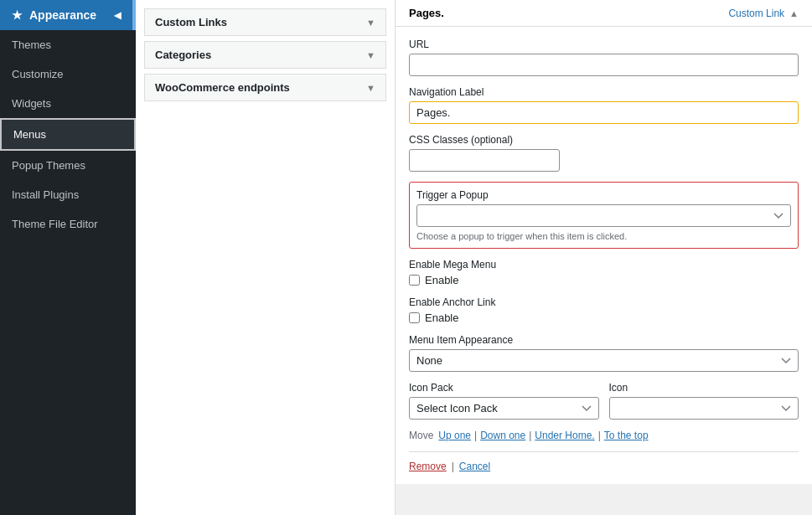  I want to click on sidebar-item-menus: Menus, so click(68, 134).